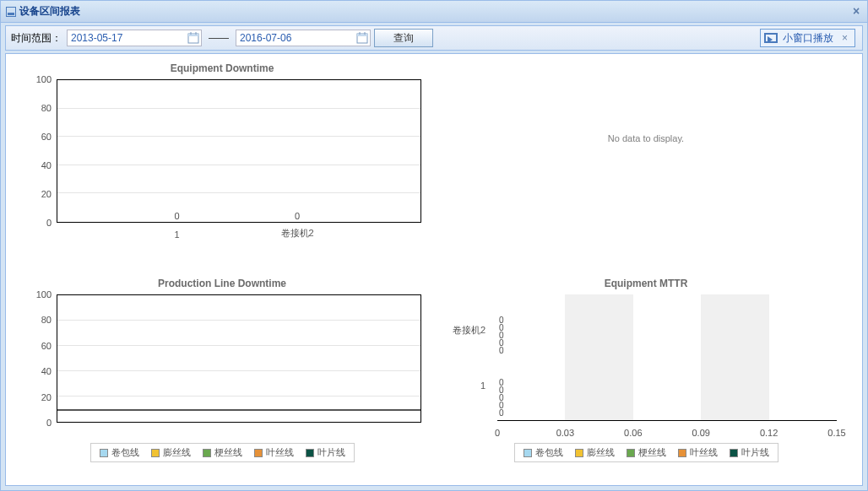 Image resolution: width=868 pixels, height=491 pixels. Describe the element at coordinates (134, 38) in the screenshot. I see `date-from-input` at that location.